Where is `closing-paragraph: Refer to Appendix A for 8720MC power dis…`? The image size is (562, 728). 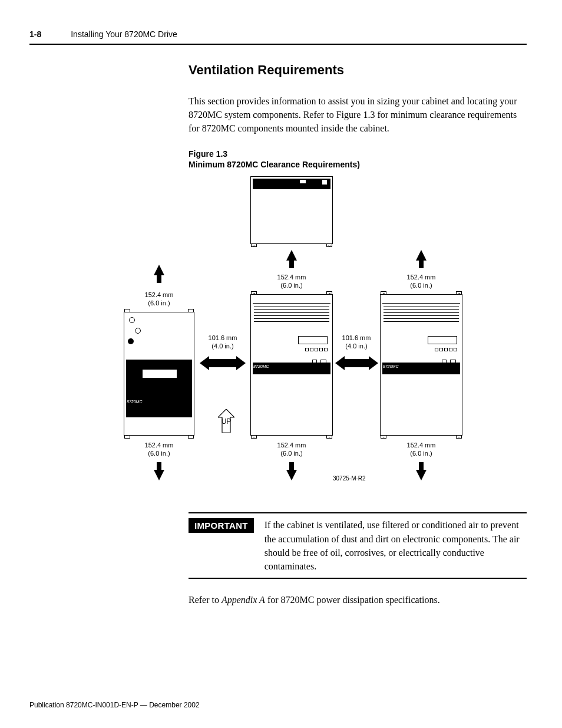
closing-paragraph: Refer to Appendix A for 8720MC power dis… is located at coordinates (358, 600).